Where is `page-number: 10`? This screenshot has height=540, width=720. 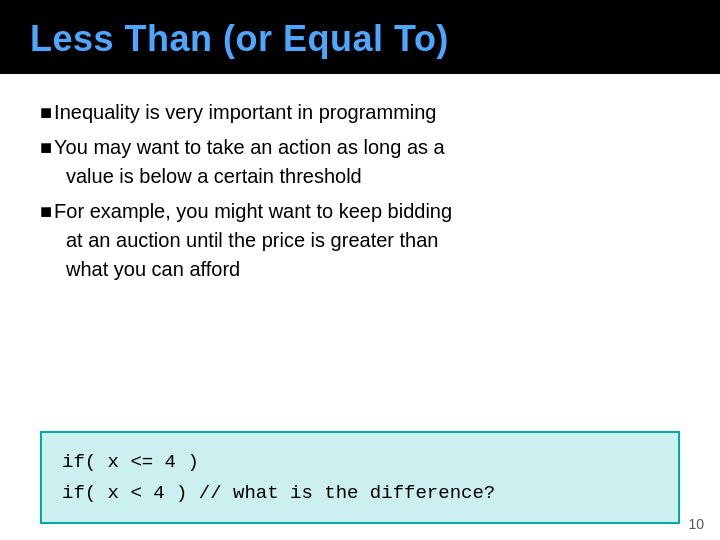 page-number: 10 is located at coordinates (696, 524).